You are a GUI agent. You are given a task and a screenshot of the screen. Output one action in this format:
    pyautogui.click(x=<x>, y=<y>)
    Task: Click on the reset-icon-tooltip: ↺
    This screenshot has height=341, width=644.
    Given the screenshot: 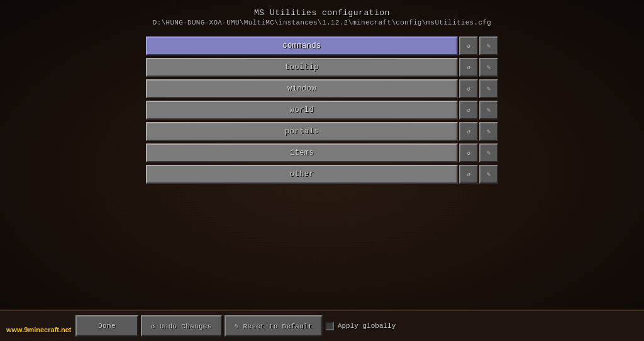 What is the action you would take?
    pyautogui.click(x=469, y=67)
    